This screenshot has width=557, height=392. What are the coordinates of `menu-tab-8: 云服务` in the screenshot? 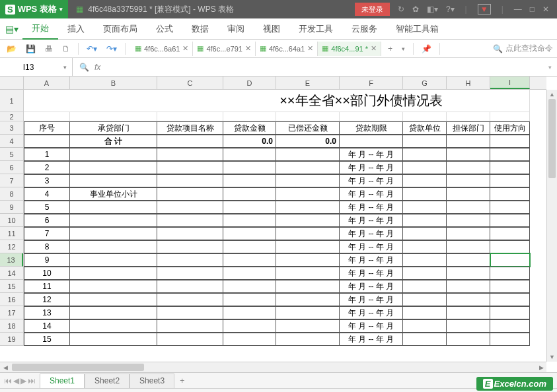 It's located at (365, 29).